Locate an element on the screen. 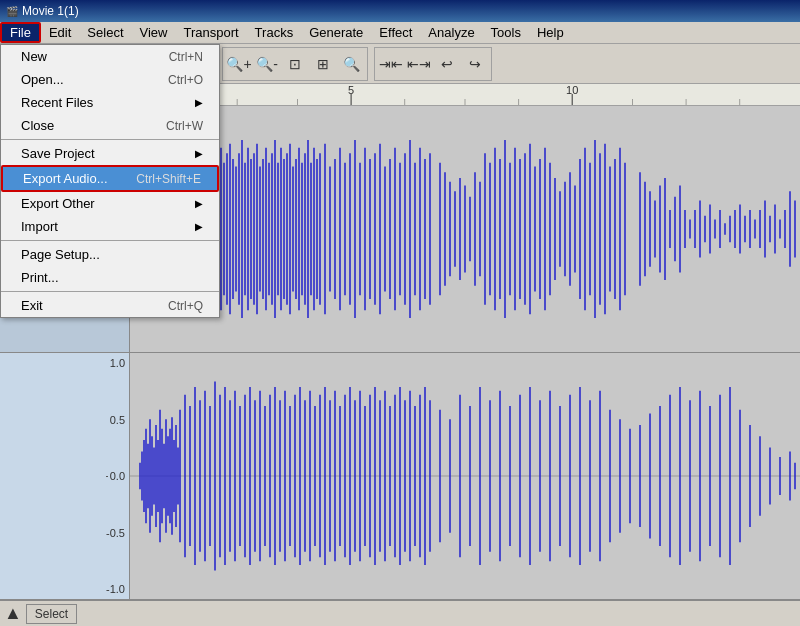 The width and height of the screenshot is (800, 626). select-button: Select is located at coordinates (52, 614).